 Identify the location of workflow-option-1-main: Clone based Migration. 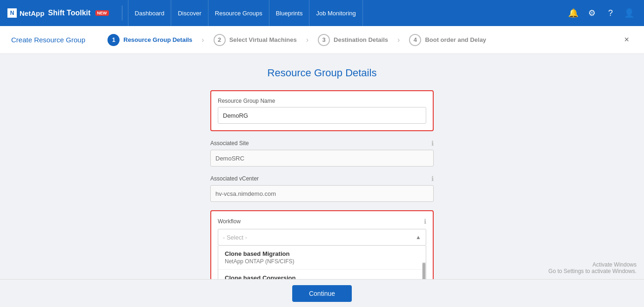
(322, 254).